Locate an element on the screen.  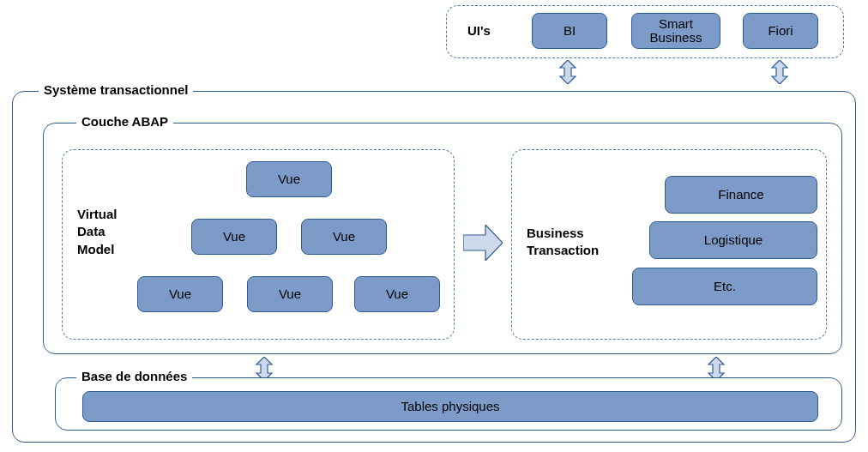
ui-item-label: Smart Business is located at coordinates (676, 31).